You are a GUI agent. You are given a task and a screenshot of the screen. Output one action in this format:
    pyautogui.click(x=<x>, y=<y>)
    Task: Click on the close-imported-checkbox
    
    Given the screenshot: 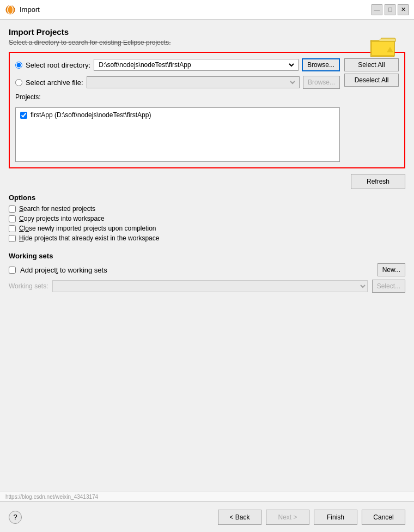 What is the action you would take?
    pyautogui.click(x=12, y=229)
    